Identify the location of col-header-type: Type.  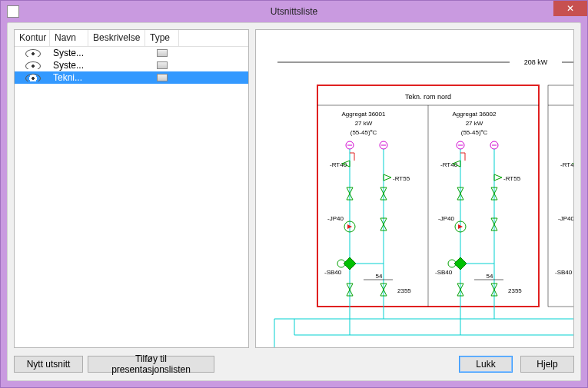
(162, 38).